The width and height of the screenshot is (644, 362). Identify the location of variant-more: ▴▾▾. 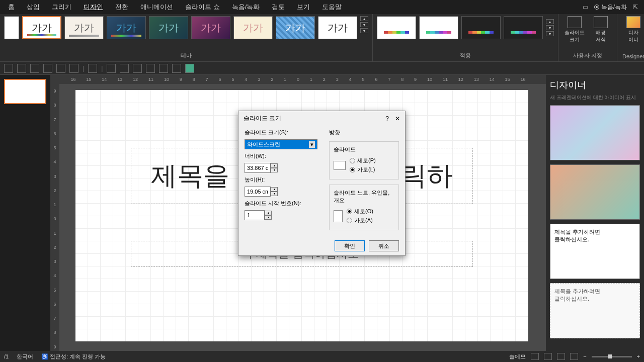
(550, 28).